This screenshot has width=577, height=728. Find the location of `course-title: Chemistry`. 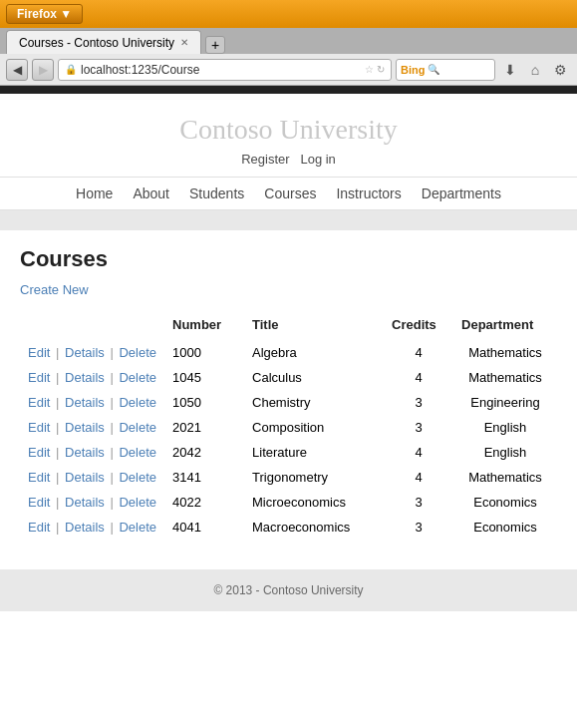

course-title: Chemistry is located at coordinates (314, 403).